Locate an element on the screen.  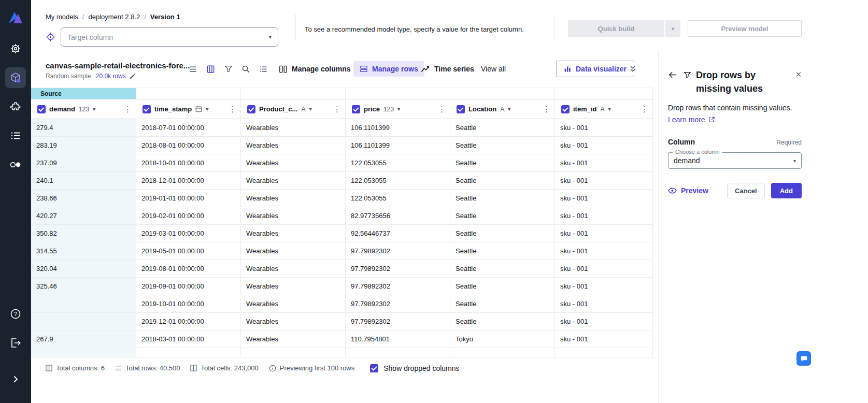
table-row: 283.19 2018-08-01 00:00:00 Wearables 106… is located at coordinates (342, 146).